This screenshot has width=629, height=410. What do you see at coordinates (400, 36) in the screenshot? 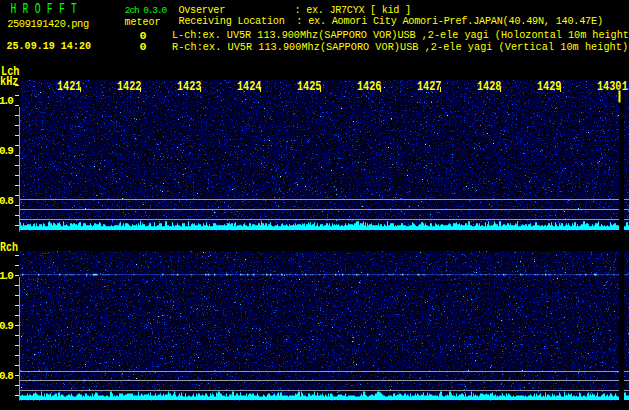
I see `svg-text:L-ch:ex. UV5R 113.900Mhz(SAPPO: L-ch:ex. UV5R 113.900Mhz(SAPPORO VOR)USB…` at bounding box center [400, 36].